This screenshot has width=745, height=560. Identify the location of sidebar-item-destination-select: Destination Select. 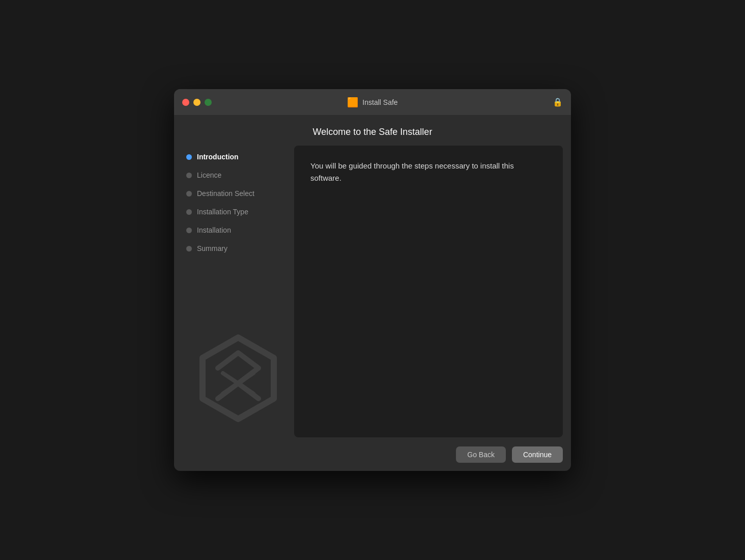
(238, 193).